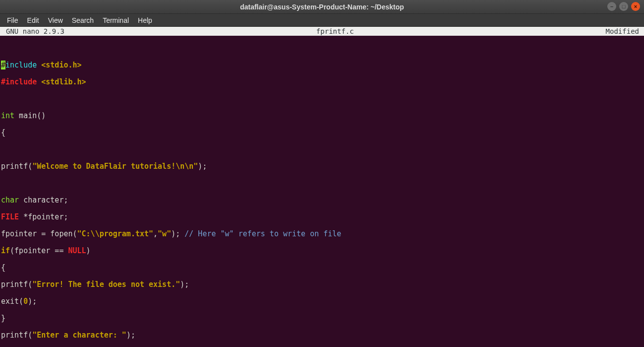 This screenshot has width=644, height=347. Describe the element at coordinates (83, 20) in the screenshot. I see `menu-search: Search` at that location.